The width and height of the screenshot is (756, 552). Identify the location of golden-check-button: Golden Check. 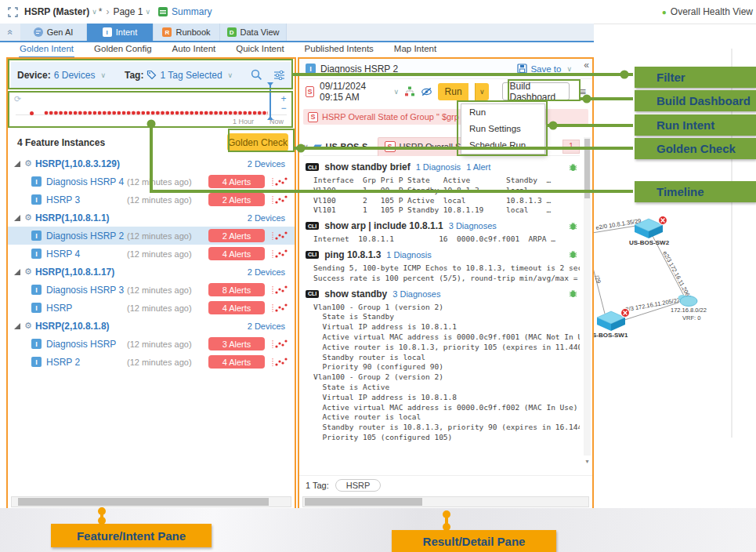
(258, 143).